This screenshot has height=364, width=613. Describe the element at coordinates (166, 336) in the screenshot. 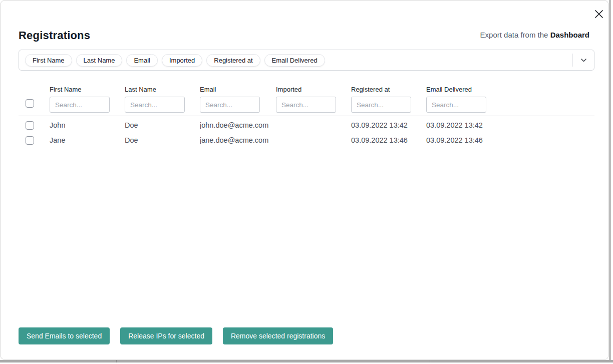

I see `release-ips-button: Release IPs for selected` at that location.